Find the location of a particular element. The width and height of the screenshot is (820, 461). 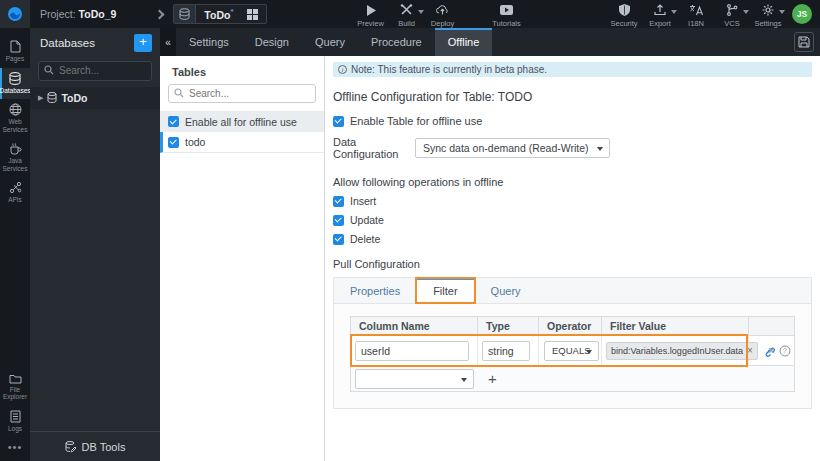

filter-row: EQUALS bind:Variables.loggedInUser.data … is located at coordinates (572, 351).